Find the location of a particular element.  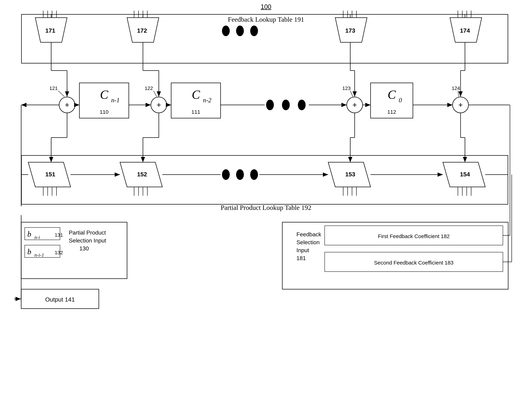

b-ni-box is located at coordinates (42, 234).